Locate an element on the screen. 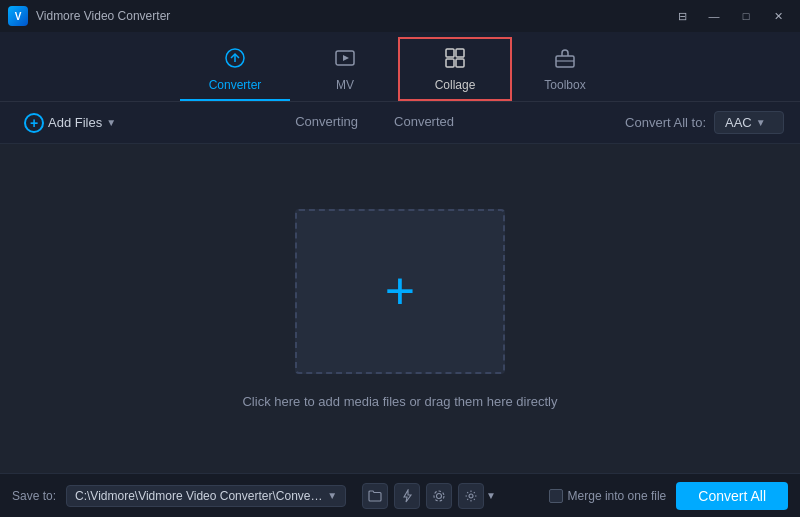 The width and height of the screenshot is (800, 517). format-dropdown: AAC ▼ is located at coordinates (749, 122).